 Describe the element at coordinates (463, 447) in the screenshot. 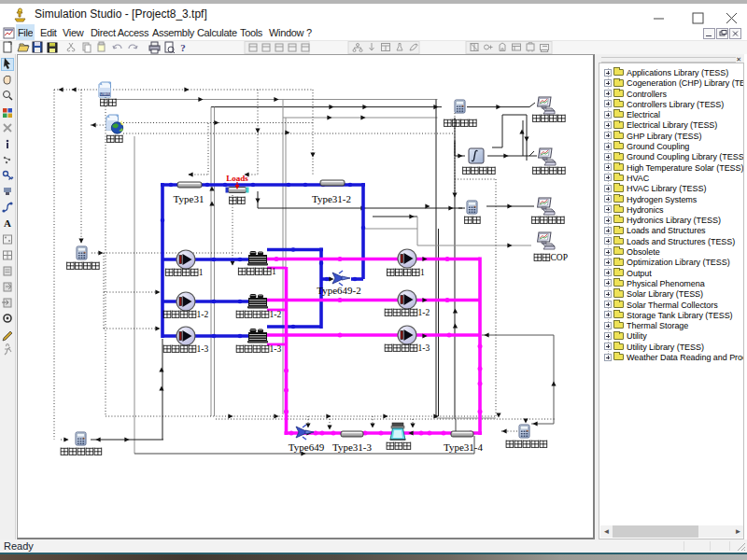

I see `svg-text: Type31-4` at that location.